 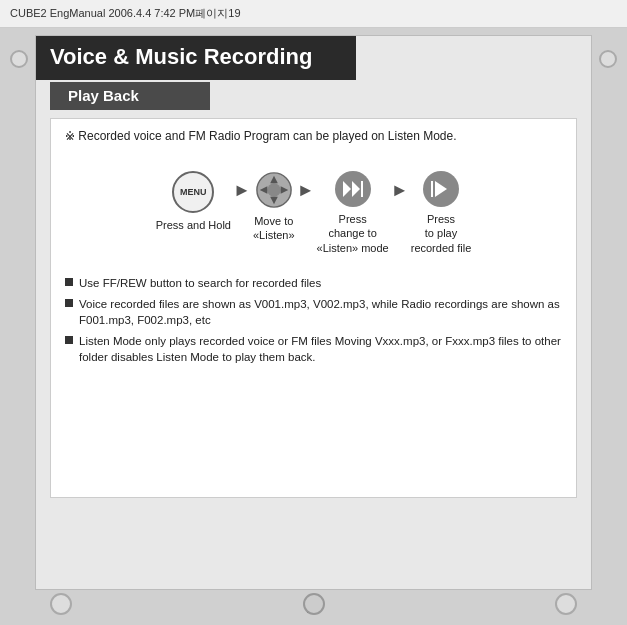 I want to click on corner-decoration-tr, so click(x=608, y=59).